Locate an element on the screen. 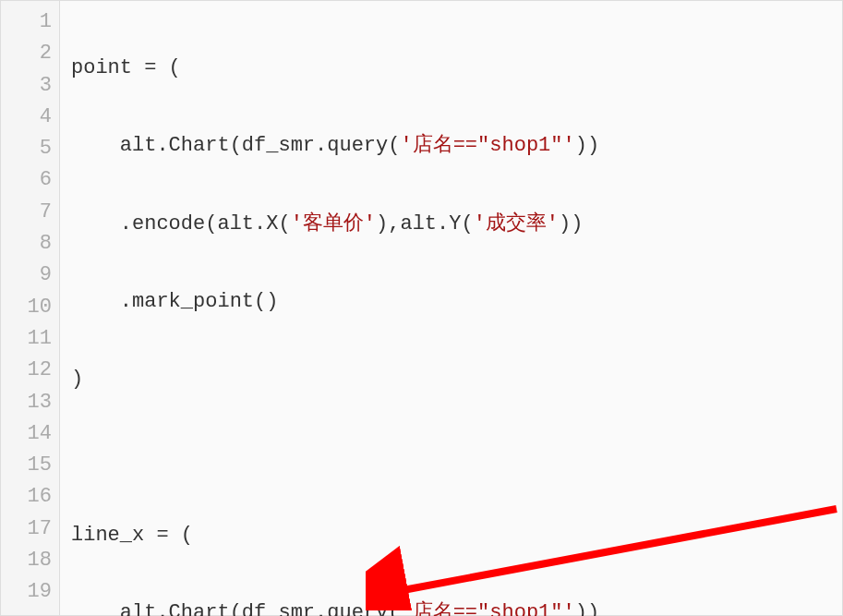 Image resolution: width=843 pixels, height=616 pixels. code-text: .mark_point() is located at coordinates (175, 301).